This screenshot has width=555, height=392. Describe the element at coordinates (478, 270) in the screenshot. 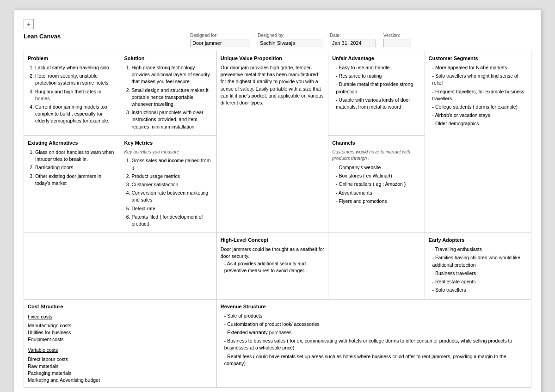

I see `early-adopters-list: Travelling enthusiasts Families having c…` at that location.